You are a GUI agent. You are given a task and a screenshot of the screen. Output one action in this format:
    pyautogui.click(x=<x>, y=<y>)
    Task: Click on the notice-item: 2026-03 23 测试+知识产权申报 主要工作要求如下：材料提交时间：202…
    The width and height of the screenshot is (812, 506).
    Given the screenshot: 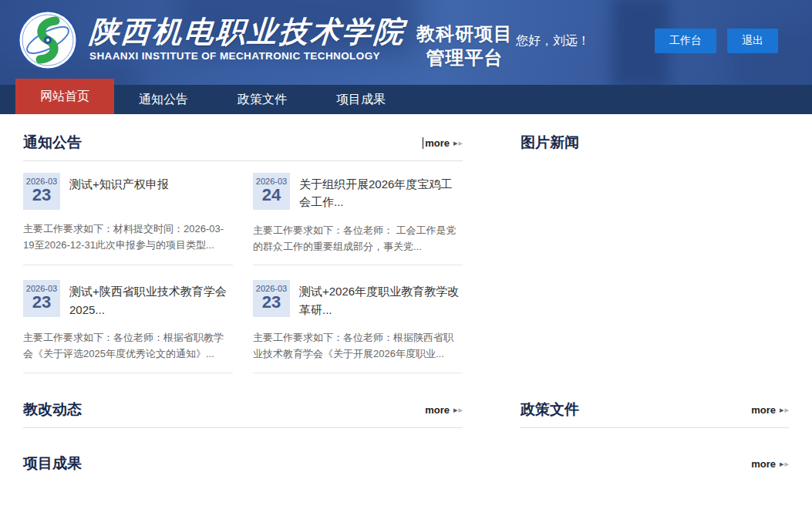 What is the action you would take?
    pyautogui.click(x=128, y=219)
    